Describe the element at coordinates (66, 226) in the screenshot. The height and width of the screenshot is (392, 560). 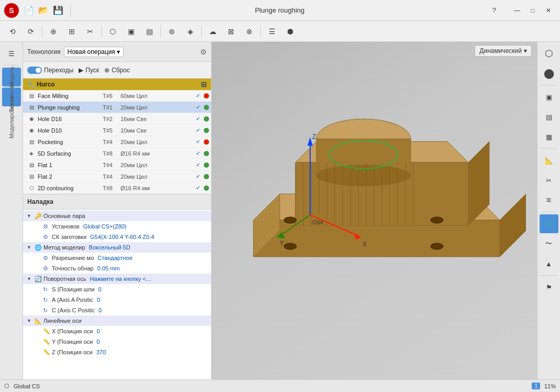
I see `tree-key: Установов` at that location.